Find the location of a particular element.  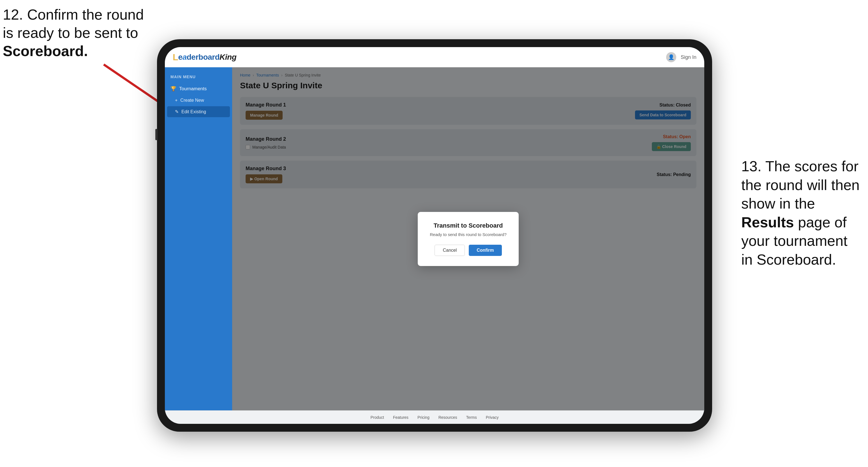

plus-icon: + is located at coordinates (176, 100).